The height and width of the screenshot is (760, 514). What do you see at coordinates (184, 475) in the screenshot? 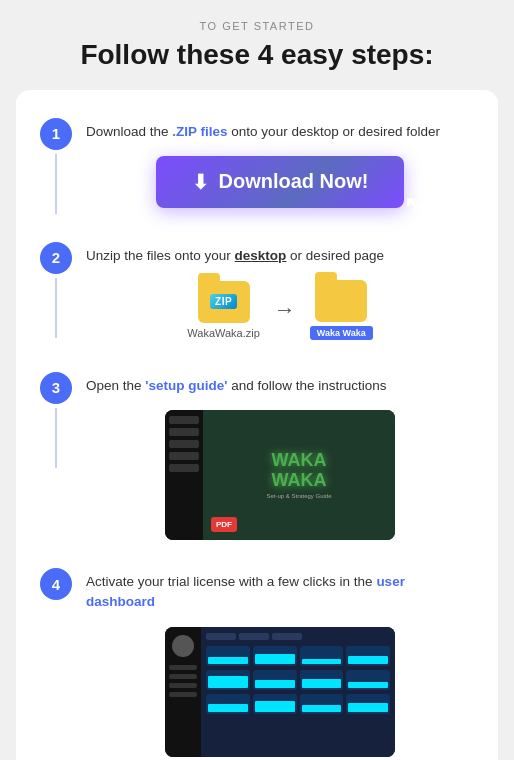
I see `setup-sidebar` at bounding box center [184, 475].